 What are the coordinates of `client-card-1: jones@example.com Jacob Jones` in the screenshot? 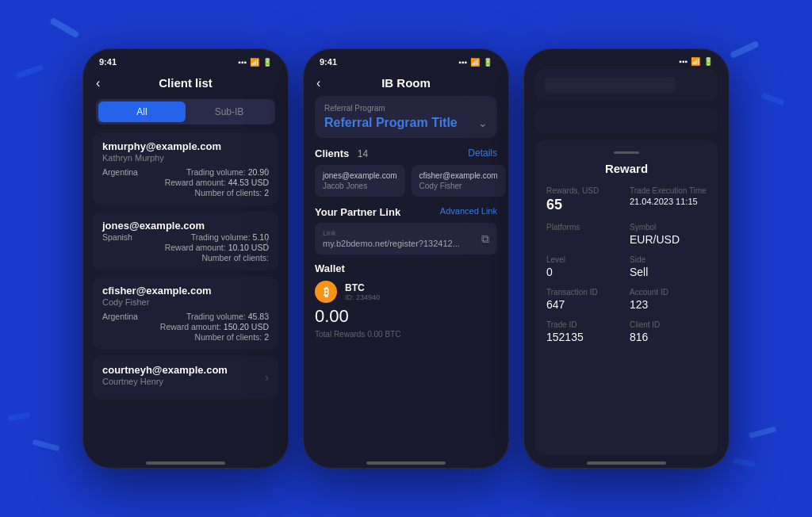 It's located at (360, 181).